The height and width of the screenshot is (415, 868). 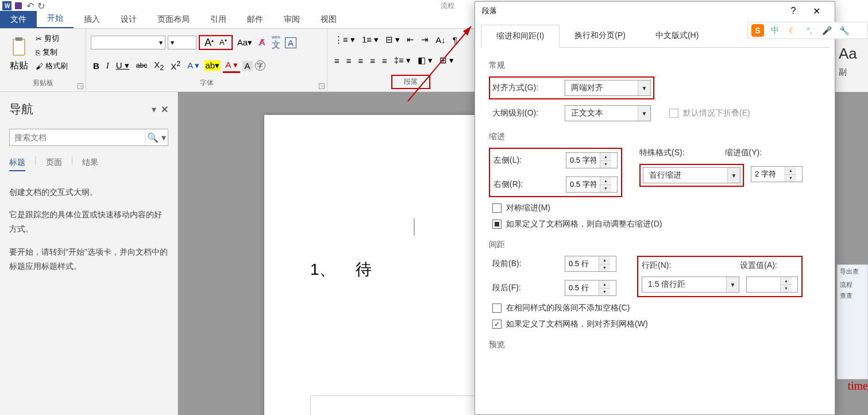 I want to click on tab-home: 开始, so click(x=55, y=19).